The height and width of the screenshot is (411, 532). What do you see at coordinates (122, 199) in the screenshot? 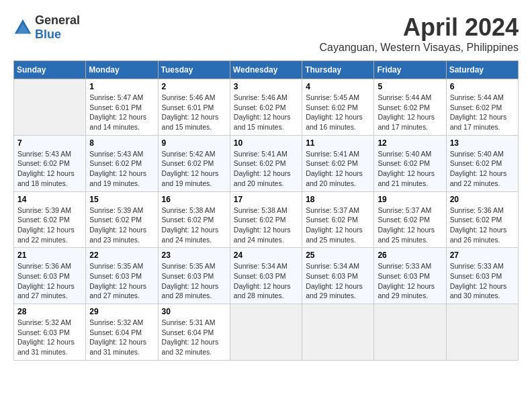
I see `day-number: 15` at bounding box center [122, 199].